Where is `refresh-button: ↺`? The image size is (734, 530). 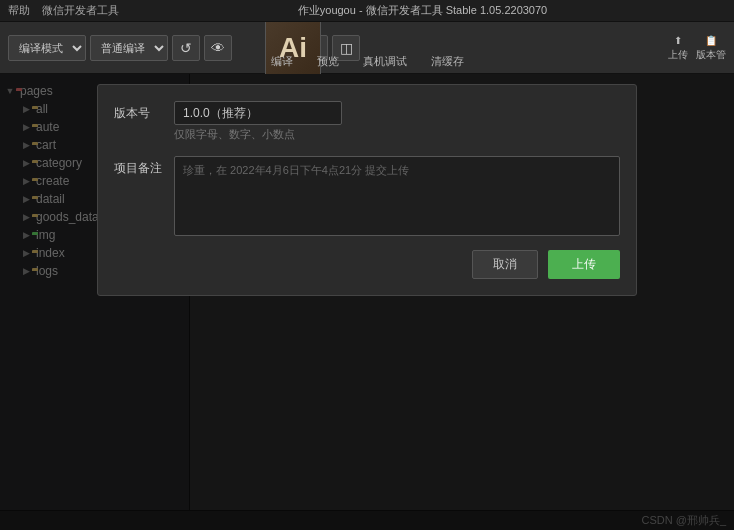
refresh-button: ↺ is located at coordinates (186, 48).